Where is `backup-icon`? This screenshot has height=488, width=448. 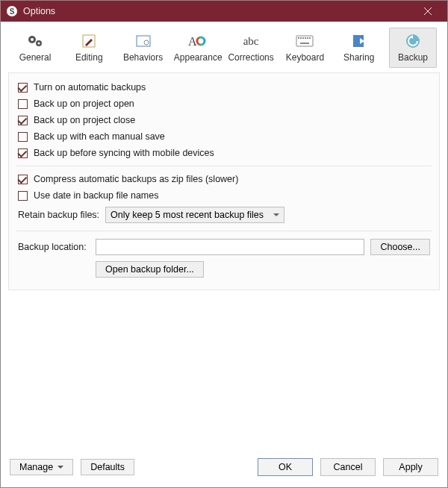
backup-icon is located at coordinates (413, 41).